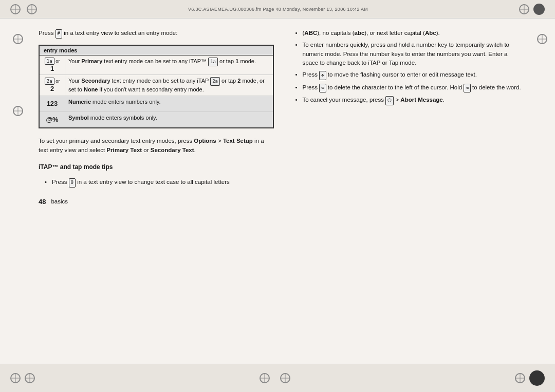 This screenshot has width=555, height=392. Describe the element at coordinates (42, 201) in the screenshot. I see `page-number: 48` at that location.